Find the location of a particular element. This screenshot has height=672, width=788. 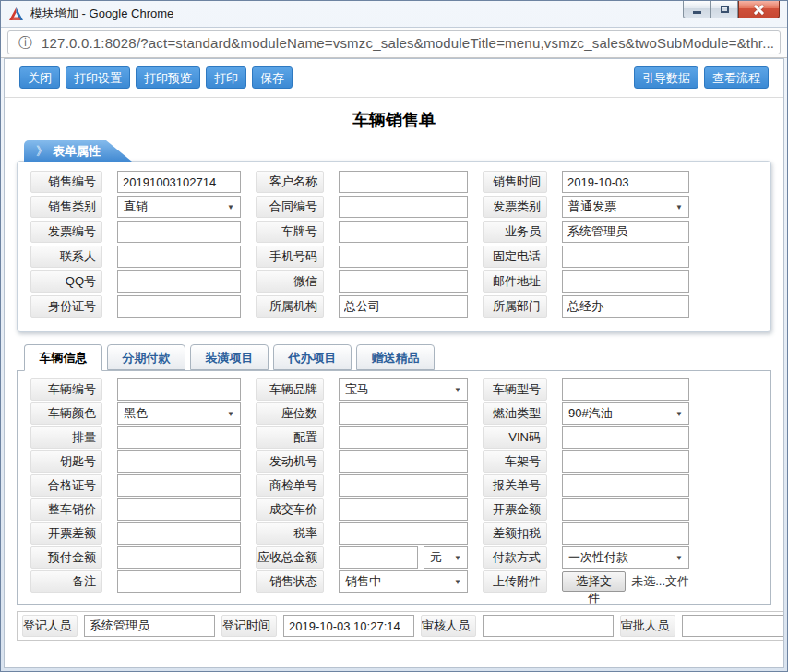

field-label: 登记人员 is located at coordinates (50, 626).